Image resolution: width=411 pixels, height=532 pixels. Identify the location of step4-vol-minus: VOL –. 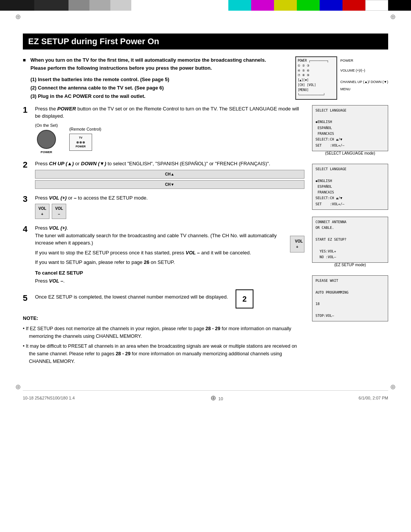
(193, 253).